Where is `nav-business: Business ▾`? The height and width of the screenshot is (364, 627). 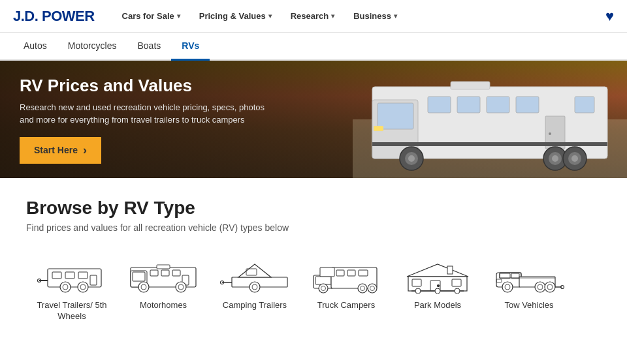 nav-business: Business ▾ is located at coordinates (375, 16).